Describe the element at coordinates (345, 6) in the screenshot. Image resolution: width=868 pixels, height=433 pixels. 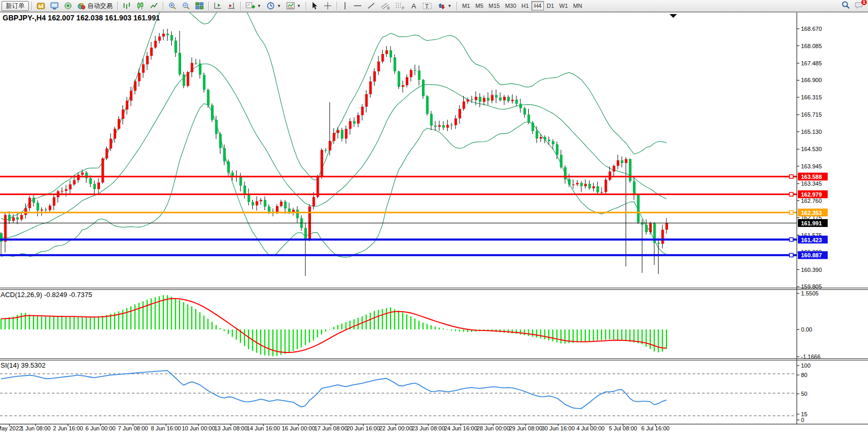
I see `vertical-line-icon` at that location.